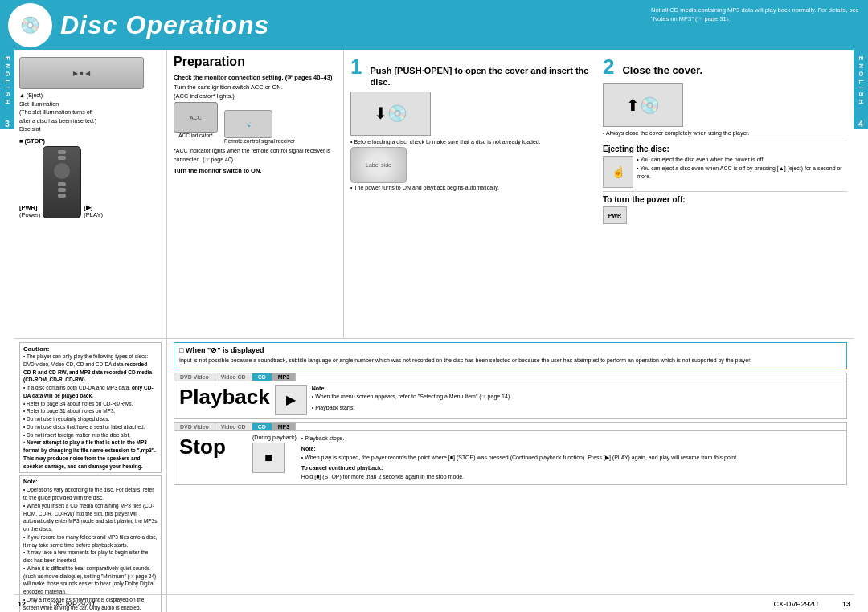 This screenshot has width=868, height=612. Describe the element at coordinates (234, 427) in the screenshot. I see `tab-video-cd-stop: Video CD` at that location.